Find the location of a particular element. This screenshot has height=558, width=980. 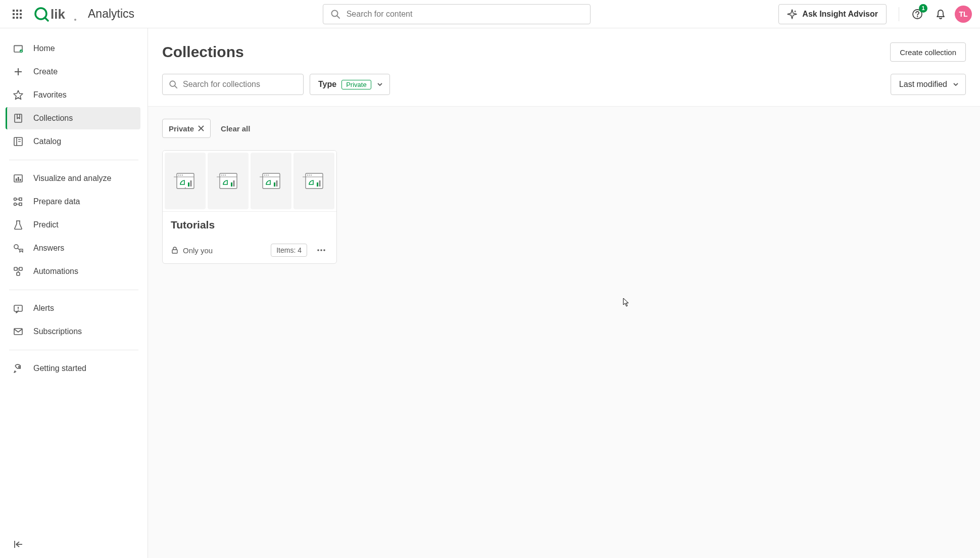

close-icon is located at coordinates (201, 128).